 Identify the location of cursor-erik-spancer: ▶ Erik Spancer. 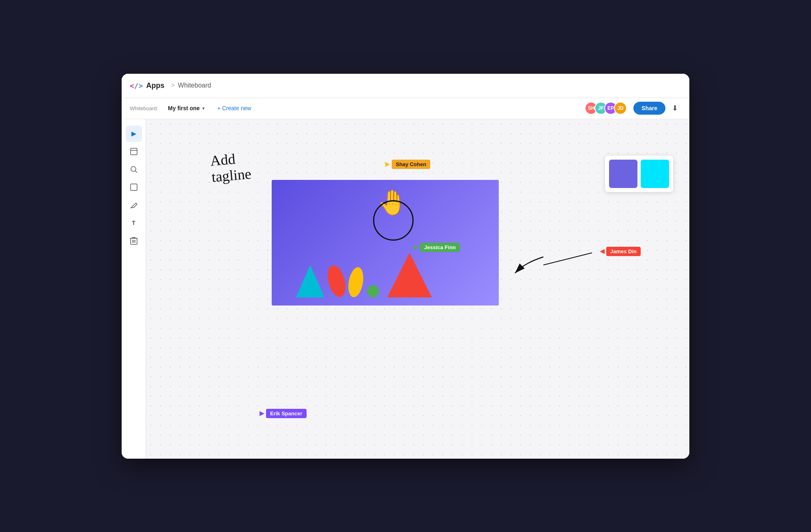
(283, 413).